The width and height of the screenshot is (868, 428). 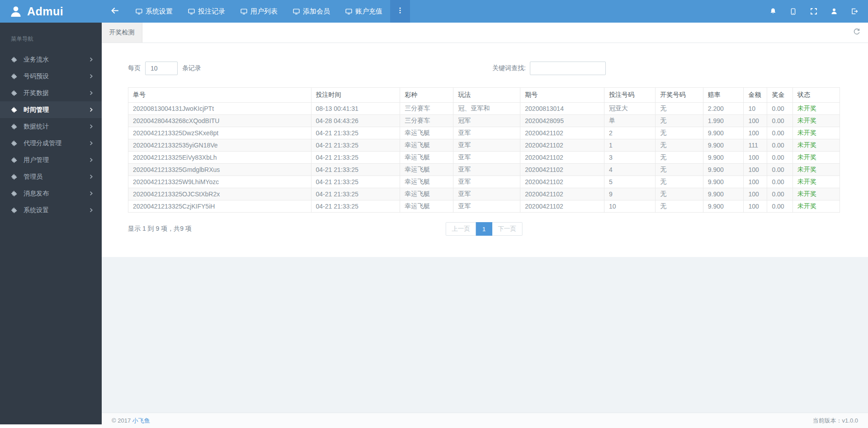 I want to click on copyright-text: © 2017 小飞鱼, so click(x=131, y=421).